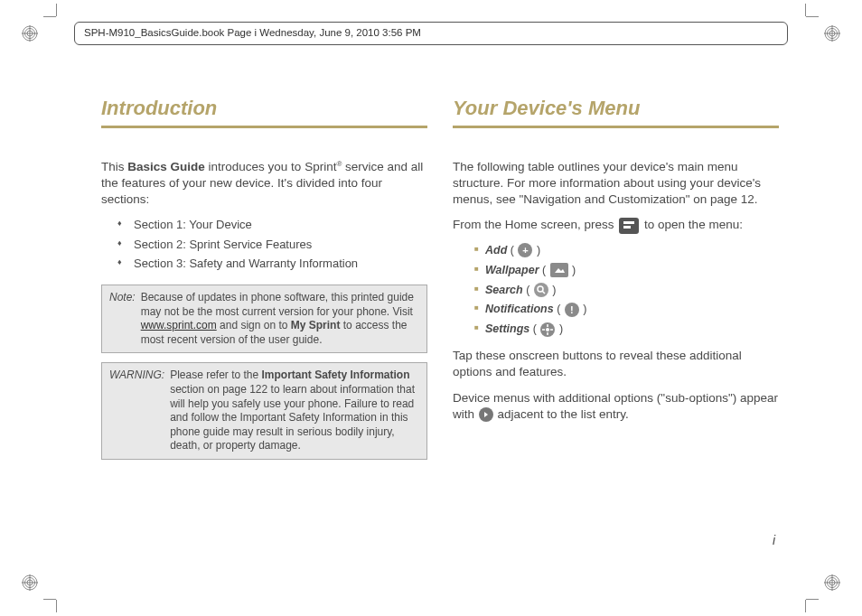  What do you see at coordinates (616, 225) in the screenshot?
I see `open-menu-paragraph: From the Home screen, press to open the …` at bounding box center [616, 225].